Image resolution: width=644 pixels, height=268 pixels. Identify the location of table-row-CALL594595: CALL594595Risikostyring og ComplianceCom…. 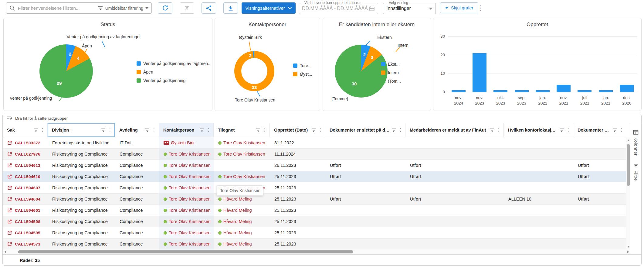
(314, 233).